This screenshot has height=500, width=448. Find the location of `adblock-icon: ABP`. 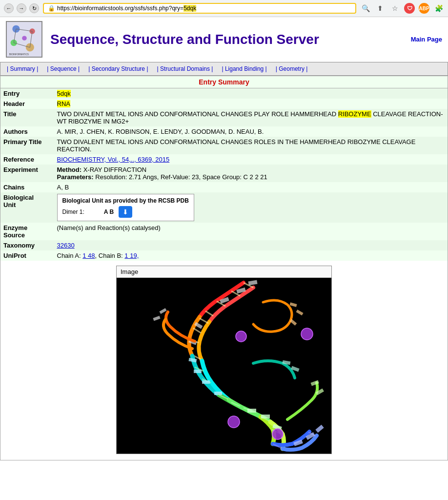

adblock-icon: ABP is located at coordinates (424, 8).